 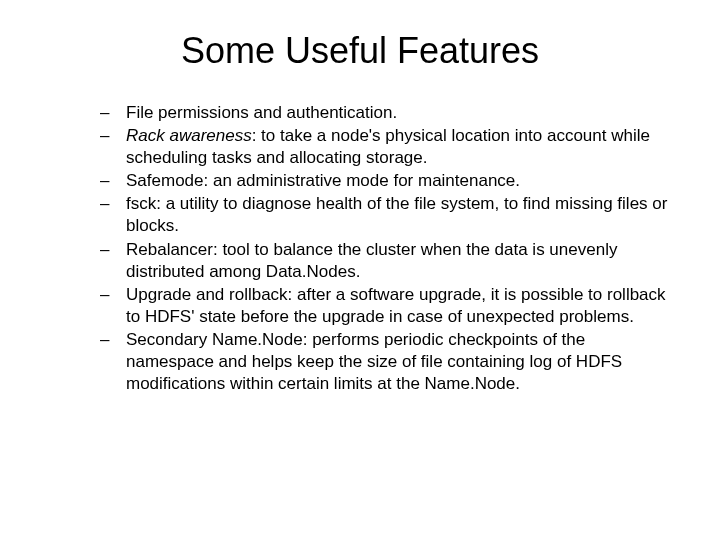 I want to click on slide-title: Some Useful Features, so click(x=360, y=51).